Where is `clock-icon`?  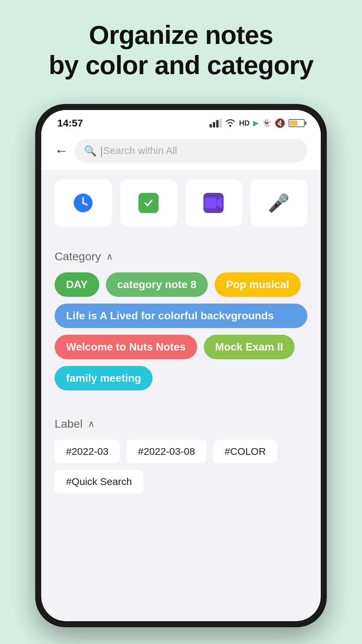 clock-icon is located at coordinates (83, 203).